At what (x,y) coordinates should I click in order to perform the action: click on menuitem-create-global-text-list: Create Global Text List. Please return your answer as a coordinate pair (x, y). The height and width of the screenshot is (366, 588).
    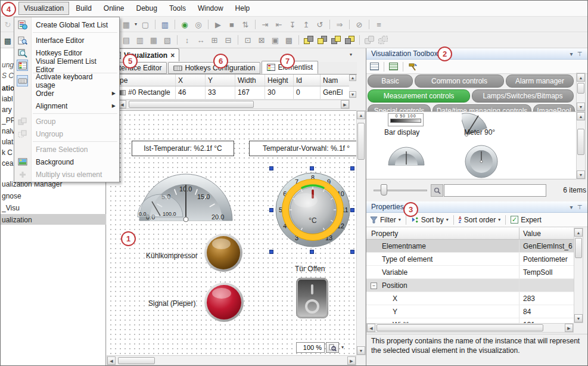
    Looking at the image, I should click on (67, 25).